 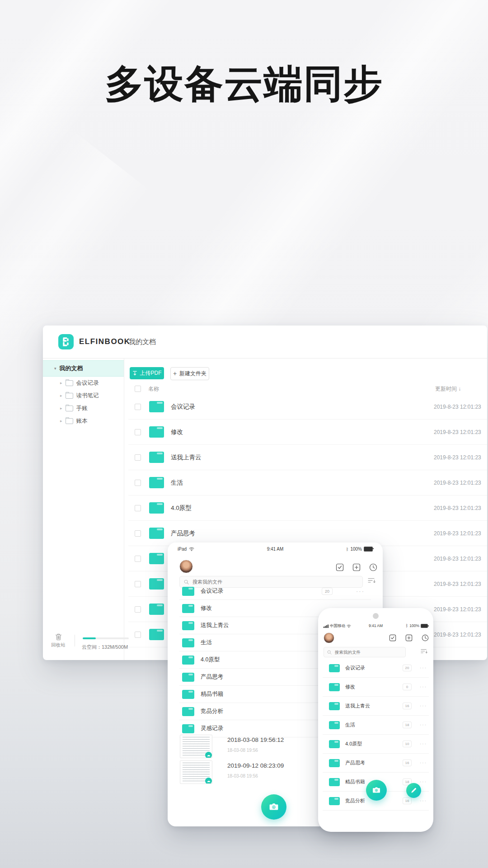 What do you see at coordinates (376, 626) in the screenshot?
I see `phone-status-bar: 中国移动 9:41 AM ᛒ 100%` at bounding box center [376, 626].